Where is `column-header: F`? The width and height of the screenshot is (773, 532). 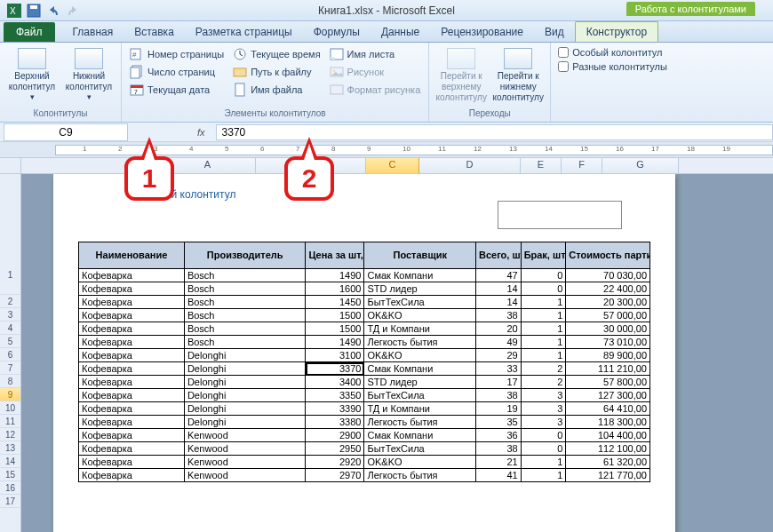
column-header: F is located at coordinates (582, 165).